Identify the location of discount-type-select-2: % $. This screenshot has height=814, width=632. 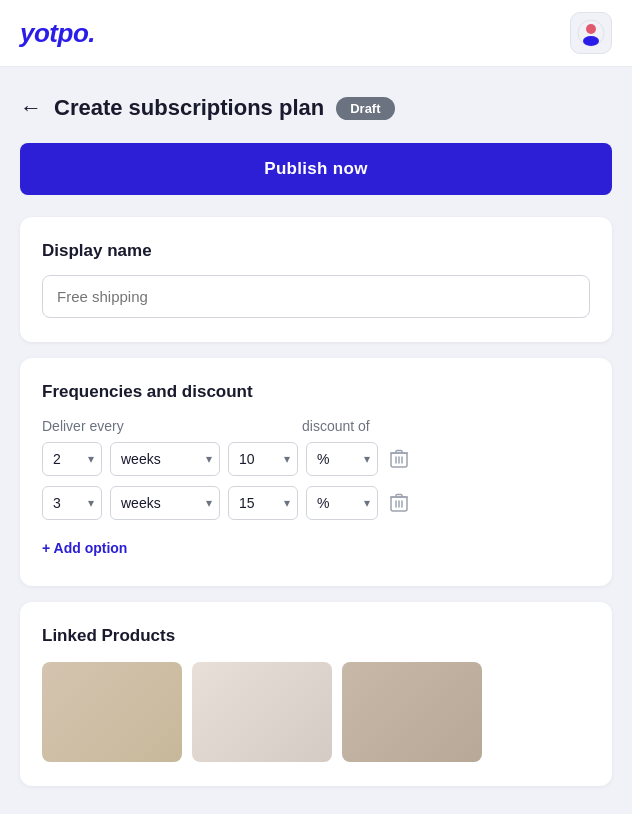
(342, 503).